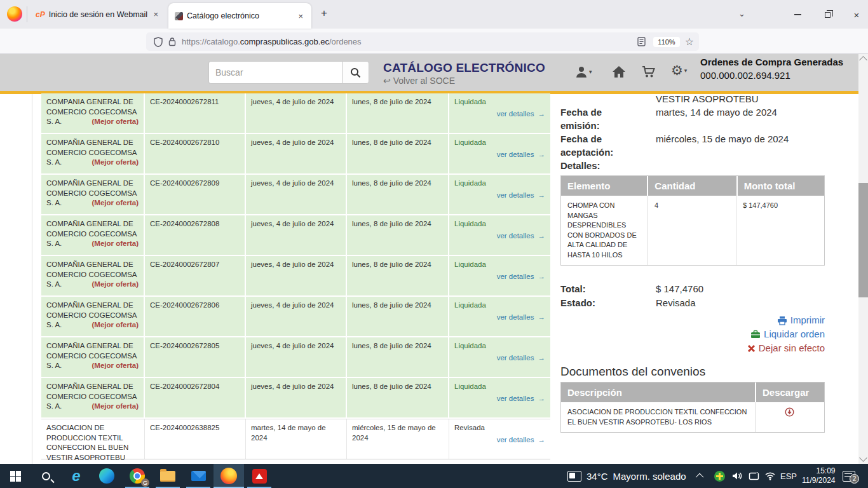 The height and width of the screenshot is (488, 868). Describe the element at coordinates (356, 72) in the screenshot. I see `search-button` at that location.